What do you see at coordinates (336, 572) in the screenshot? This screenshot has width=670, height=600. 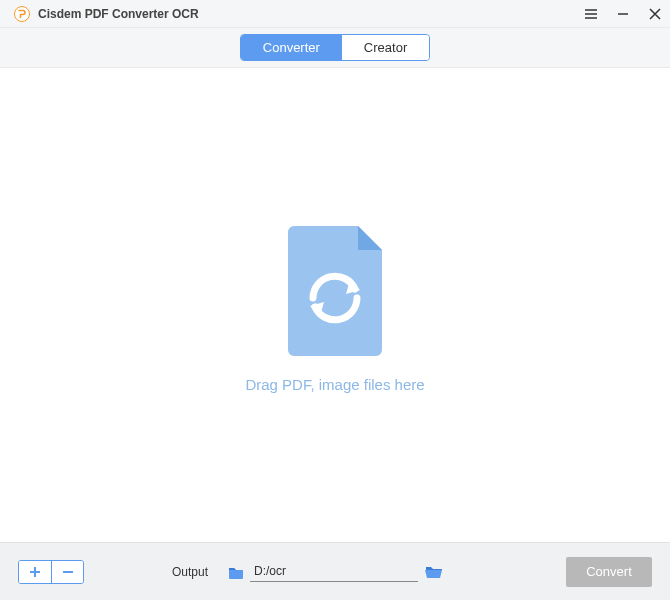 I see `output-group` at bounding box center [336, 572].